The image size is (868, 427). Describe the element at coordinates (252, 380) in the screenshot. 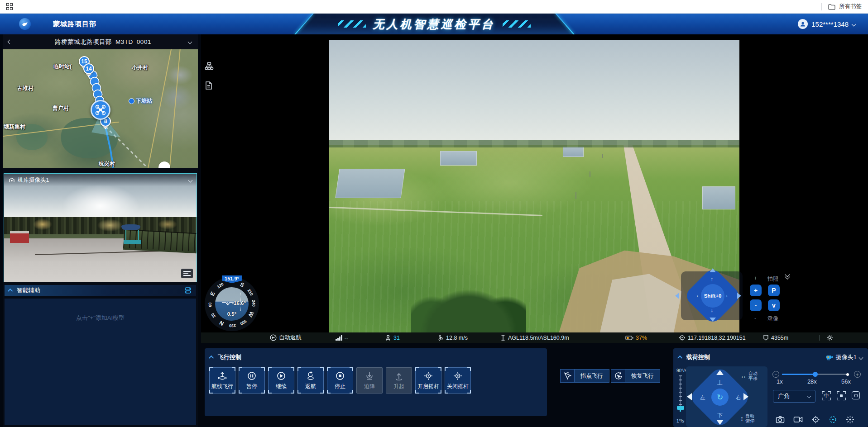

I see `flight-button-pause: 暂停` at that location.